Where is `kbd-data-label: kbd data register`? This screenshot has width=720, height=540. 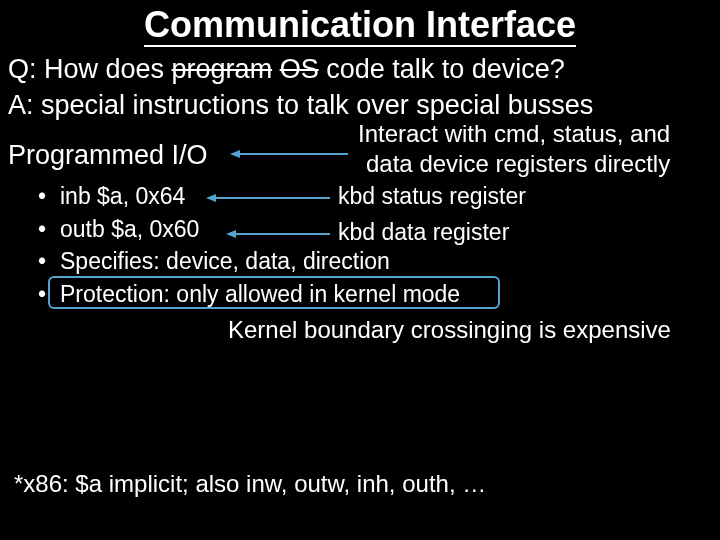
kbd-data-label: kbd data register is located at coordinates (424, 232).